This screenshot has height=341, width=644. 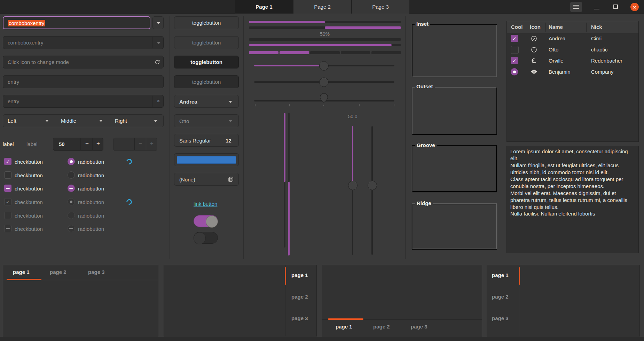 I want to click on progressbar-rtl, so click(x=325, y=28).